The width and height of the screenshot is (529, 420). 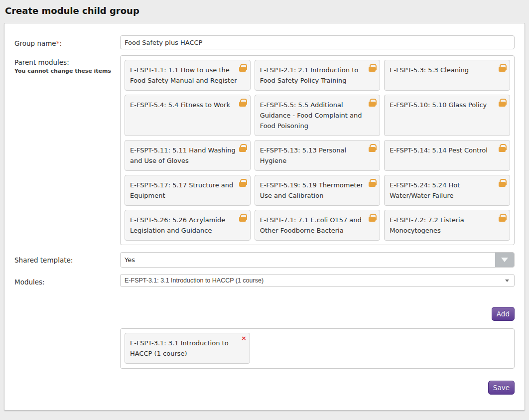 What do you see at coordinates (503, 314) in the screenshot?
I see `add-button: Add` at bounding box center [503, 314].